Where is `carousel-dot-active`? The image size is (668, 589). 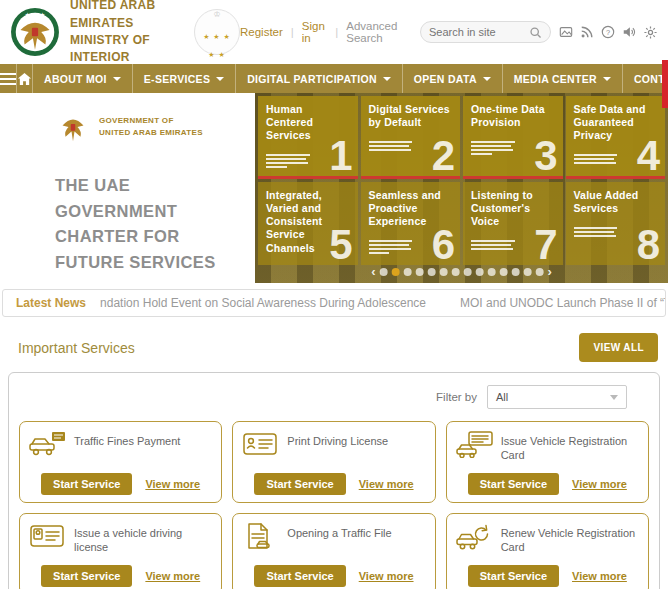 carousel-dot-active is located at coordinates (396, 272).